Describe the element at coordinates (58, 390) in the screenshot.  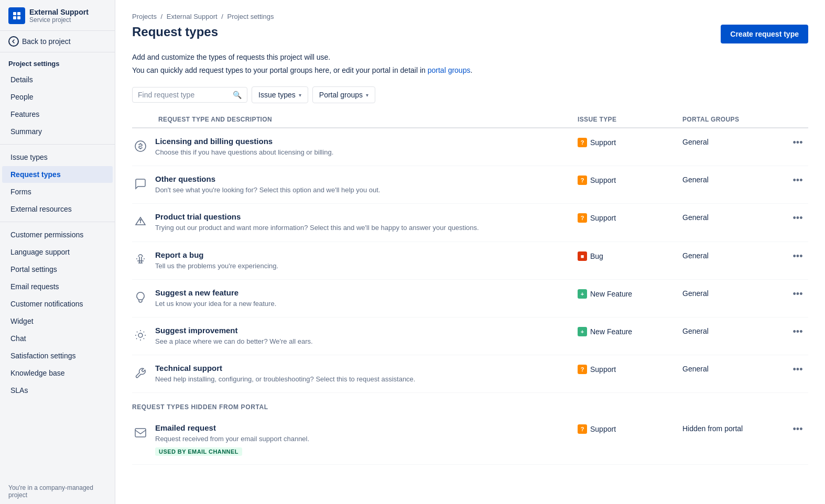
I see `sidebar-item-slas: SLAs` at that location.